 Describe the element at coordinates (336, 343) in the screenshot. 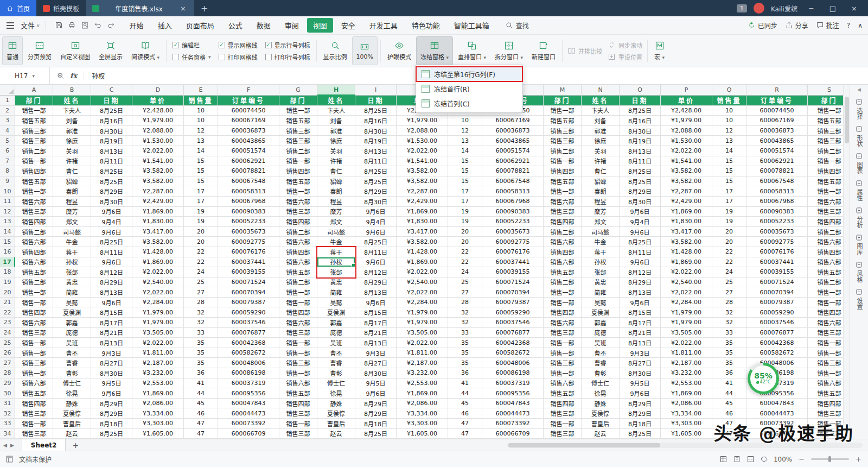

I see `cell-H25: 吴班` at that location.